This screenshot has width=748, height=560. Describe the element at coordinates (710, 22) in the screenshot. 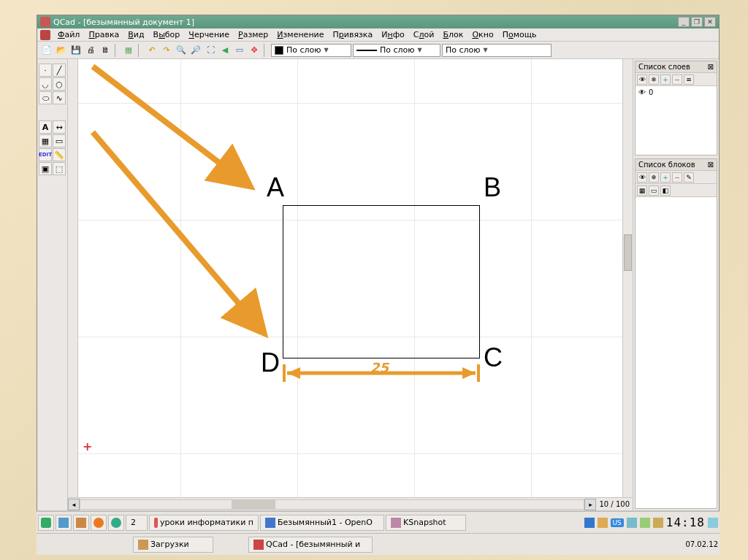

I see `close-button: ✕` at that location.